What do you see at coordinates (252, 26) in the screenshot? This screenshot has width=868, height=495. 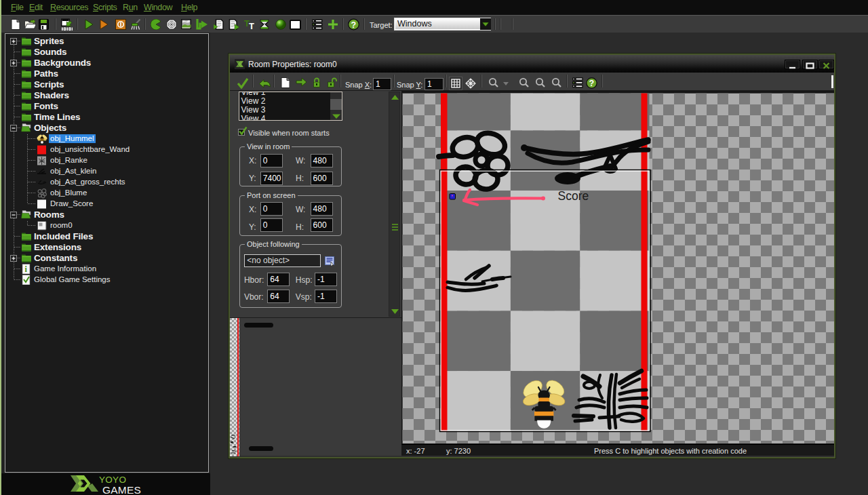 I see `svg-text: T` at bounding box center [252, 26].